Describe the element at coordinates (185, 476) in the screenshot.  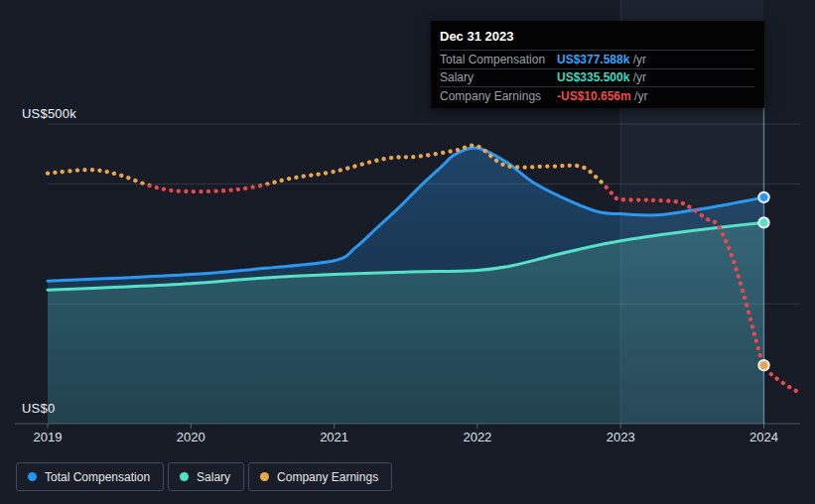
I see `legend-dot-salary-icon` at that location.